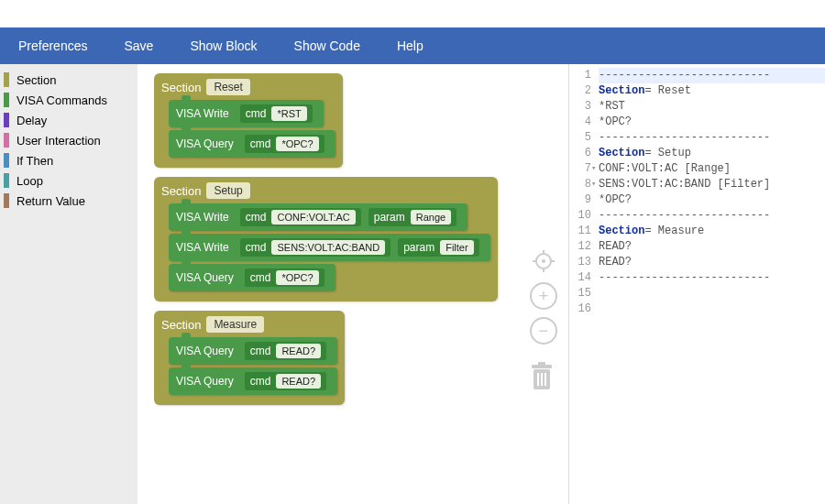 This screenshot has height=504, width=825. What do you see at coordinates (227, 191) in the screenshot?
I see `section-name-field: Setup` at bounding box center [227, 191].